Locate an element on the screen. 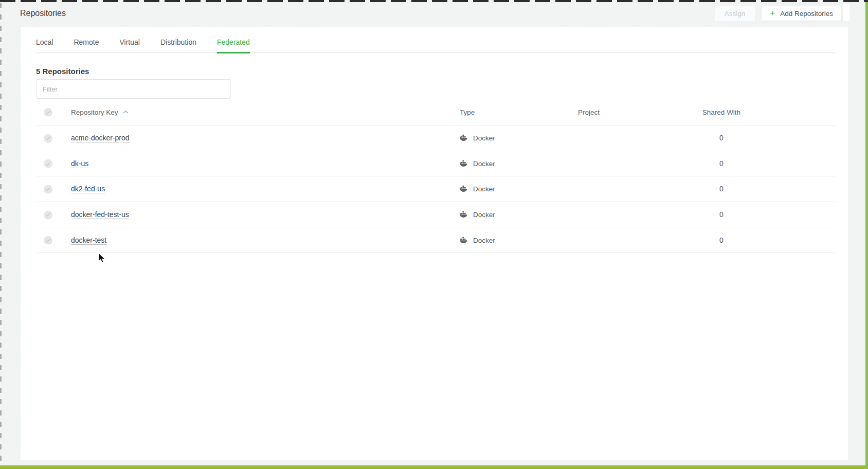 This screenshot has height=469, width=868. tab-remote: Remote is located at coordinates (86, 45).